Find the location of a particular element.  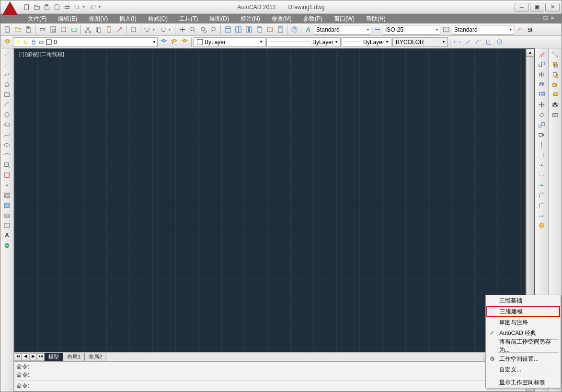

above-obj-icon is located at coordinates (555, 84).